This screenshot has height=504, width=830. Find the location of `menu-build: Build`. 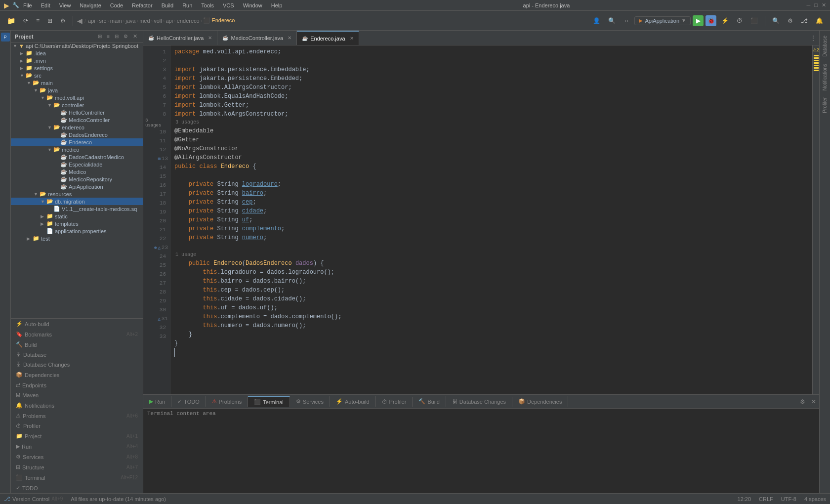

menu-build: Build is located at coordinates (167, 5).